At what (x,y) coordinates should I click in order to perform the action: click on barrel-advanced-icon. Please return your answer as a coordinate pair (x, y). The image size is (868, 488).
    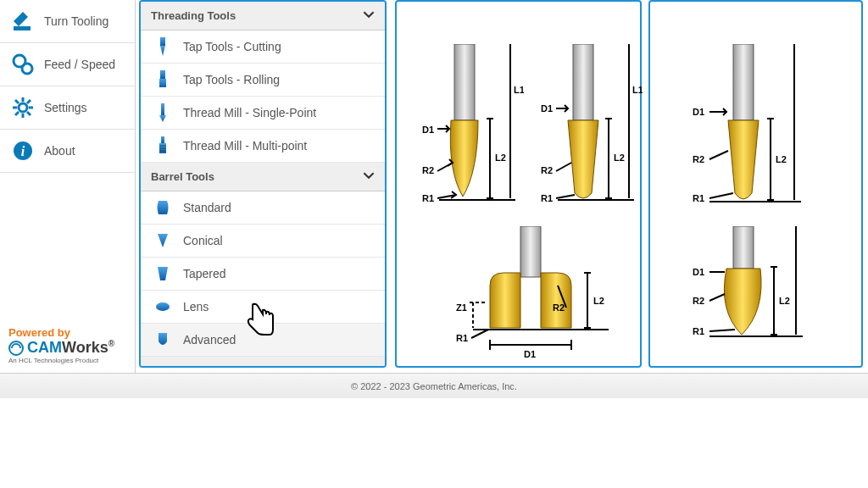
    Looking at the image, I should click on (163, 340).